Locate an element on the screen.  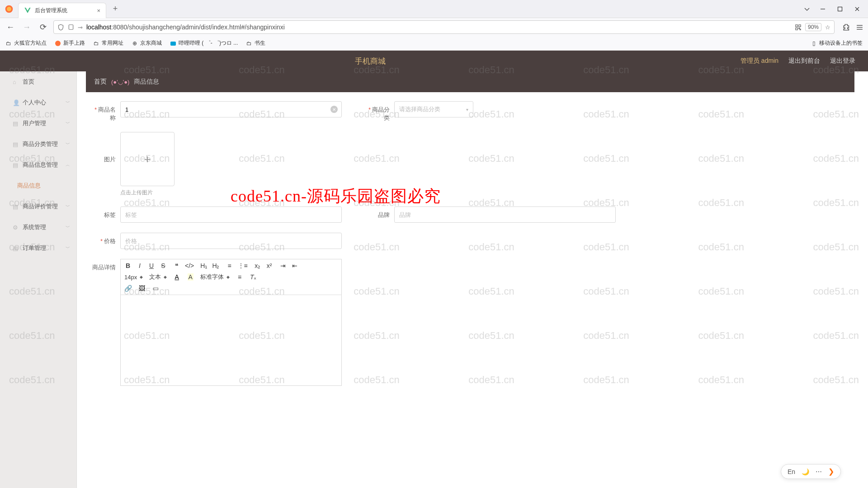
bookmark-item: 🗀书生 is located at coordinates (256, 43).